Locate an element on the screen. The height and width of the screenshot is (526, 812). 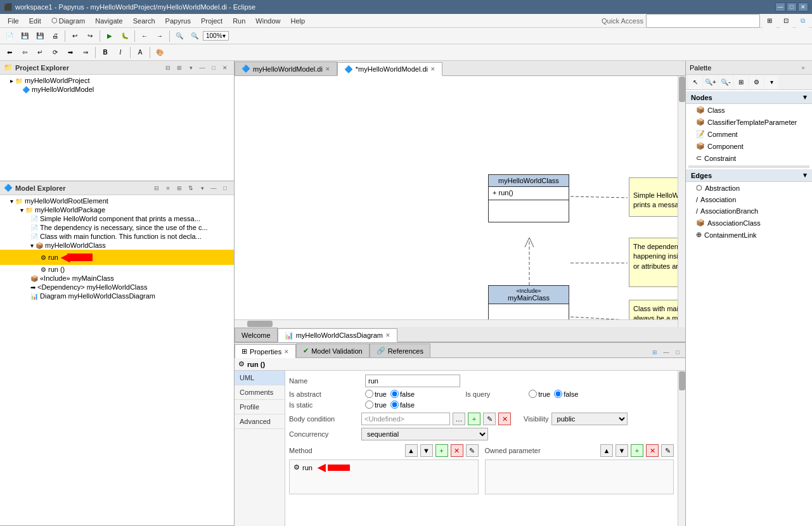
forward-button: → is located at coordinates (160, 36).